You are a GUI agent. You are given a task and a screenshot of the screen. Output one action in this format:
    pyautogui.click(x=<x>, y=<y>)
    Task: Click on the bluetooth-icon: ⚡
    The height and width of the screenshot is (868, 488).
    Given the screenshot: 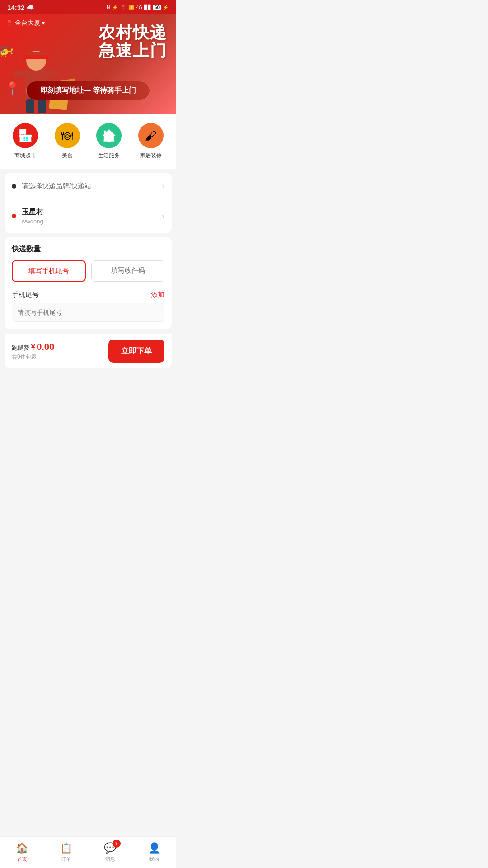 What is the action you would take?
    pyautogui.click(x=115, y=7)
    